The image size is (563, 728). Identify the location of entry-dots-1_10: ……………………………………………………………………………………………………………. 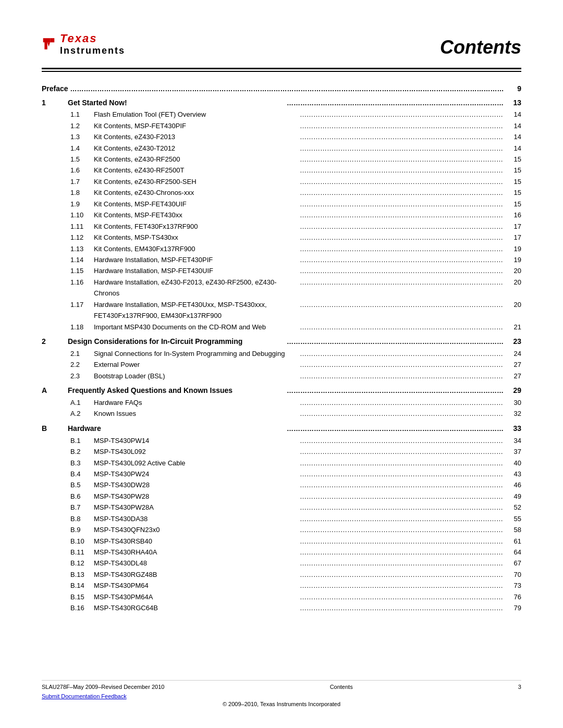
(401, 215).